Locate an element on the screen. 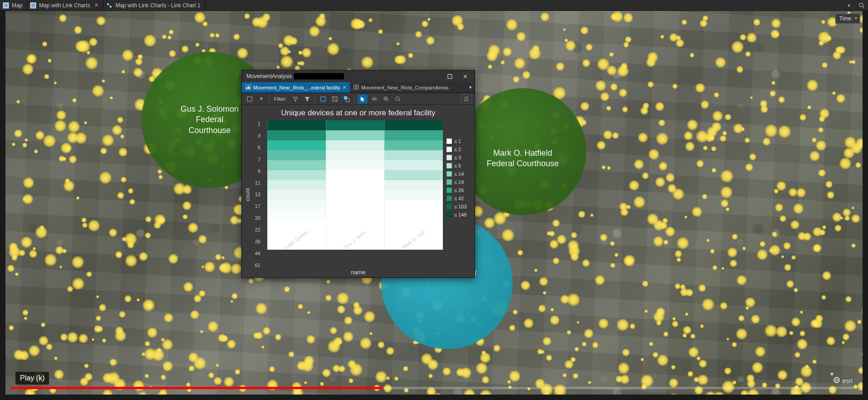 The image size is (868, 400). filter-label: Filter: is located at coordinates (280, 99).